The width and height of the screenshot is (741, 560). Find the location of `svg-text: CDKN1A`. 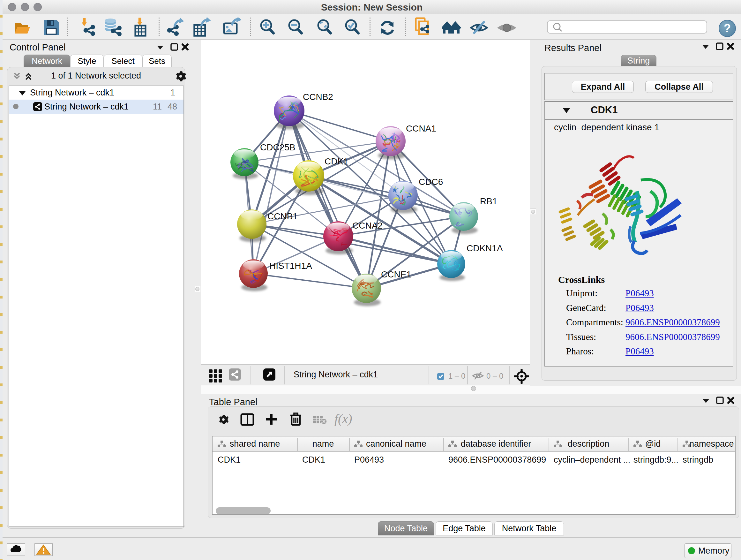

svg-text: CDKN1A is located at coordinates (485, 248).